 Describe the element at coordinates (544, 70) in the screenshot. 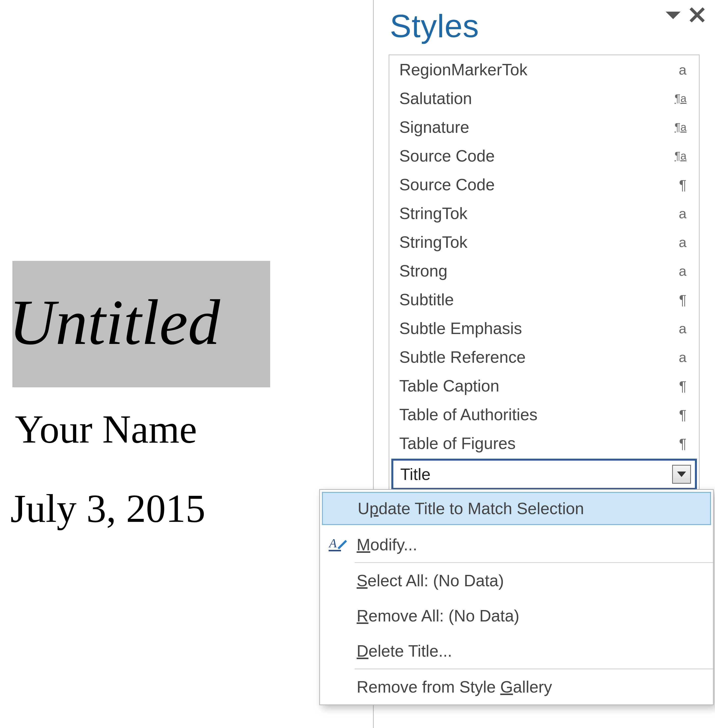

I see `style-row: RegionMarkerToka` at that location.